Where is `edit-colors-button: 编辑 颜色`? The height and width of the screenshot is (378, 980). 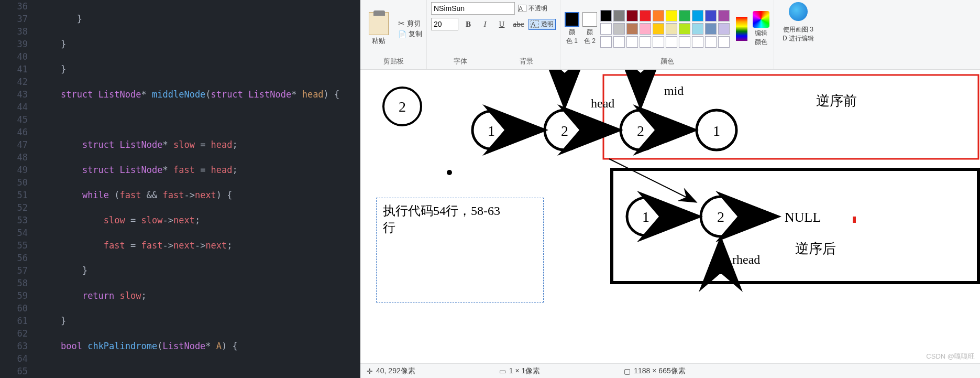 edit-colors-button: 编辑 颜色 is located at coordinates (761, 29).